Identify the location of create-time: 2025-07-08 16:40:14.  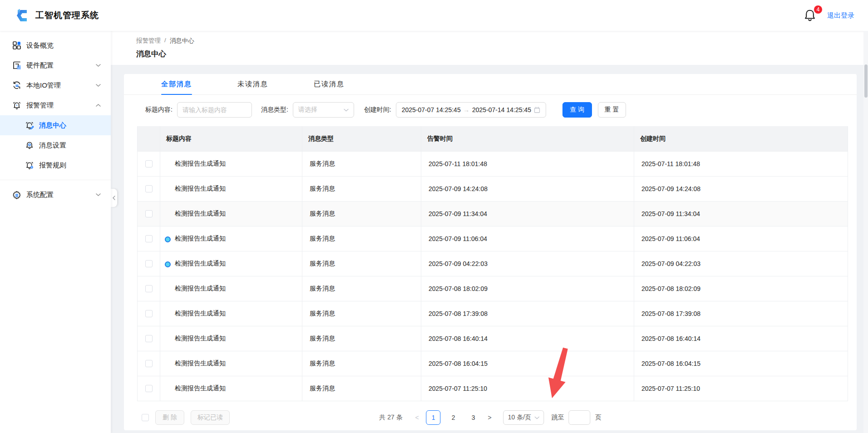
(741, 339).